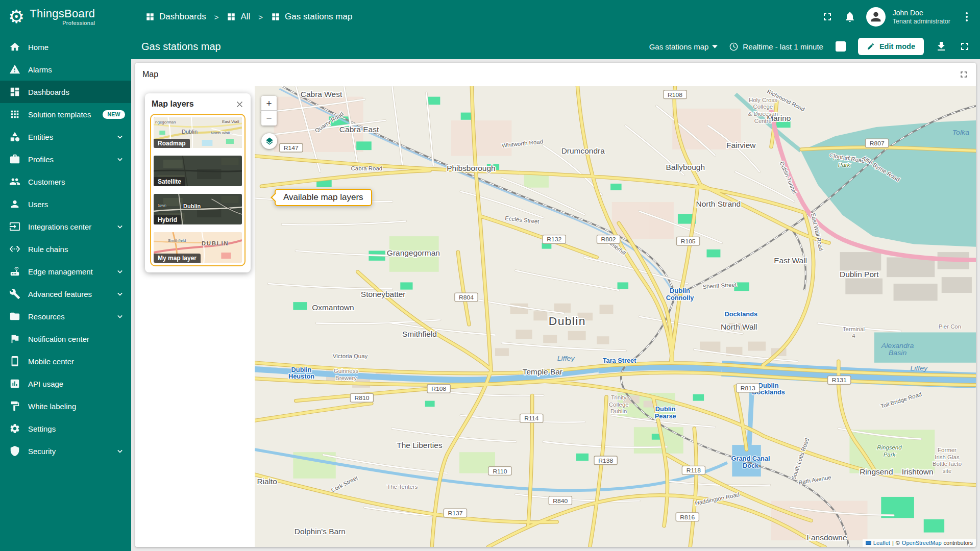  I want to click on map-label: Dolphin's Barn, so click(320, 532).